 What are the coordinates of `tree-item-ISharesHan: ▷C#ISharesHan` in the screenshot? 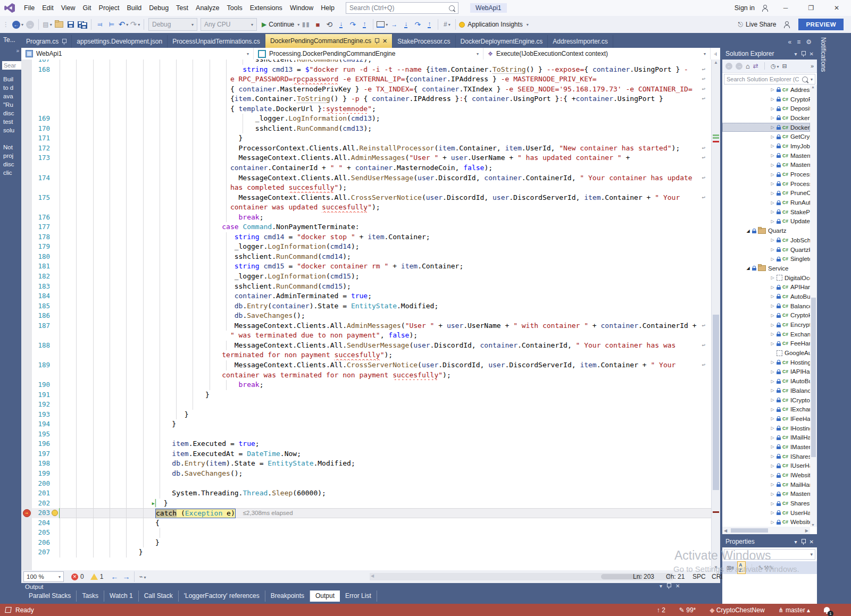 It's located at (766, 457).